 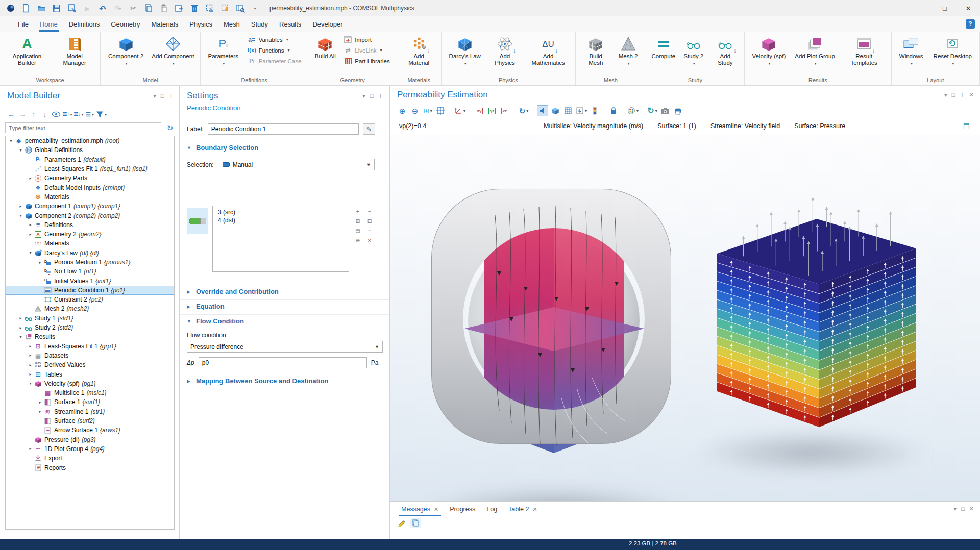 What do you see at coordinates (419, 49) in the screenshot?
I see `add-material-button: ↓Add Material` at bounding box center [419, 49].